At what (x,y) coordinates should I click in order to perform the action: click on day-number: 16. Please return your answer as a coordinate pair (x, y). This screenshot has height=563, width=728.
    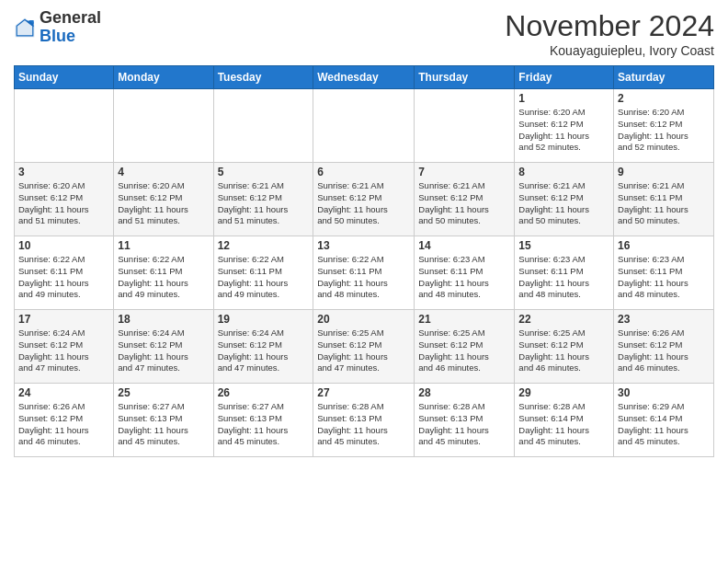
    Looking at the image, I should click on (664, 246).